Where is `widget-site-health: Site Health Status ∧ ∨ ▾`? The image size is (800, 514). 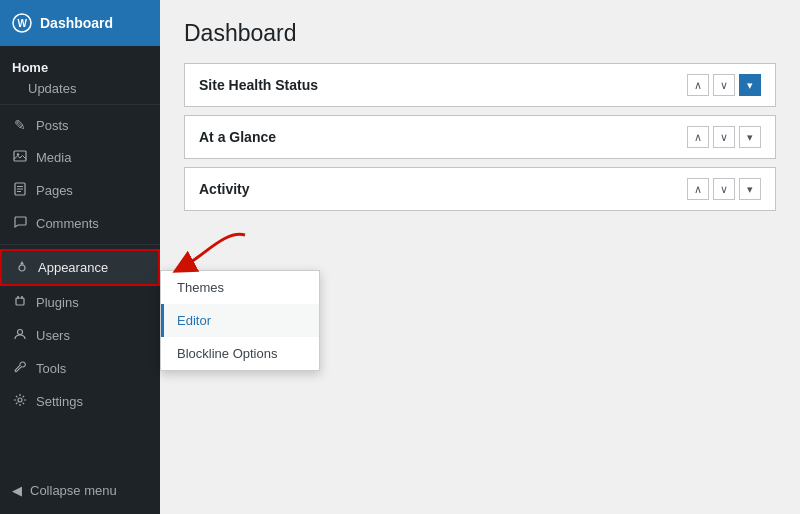 widget-site-health: Site Health Status ∧ ∨ ▾ is located at coordinates (480, 85).